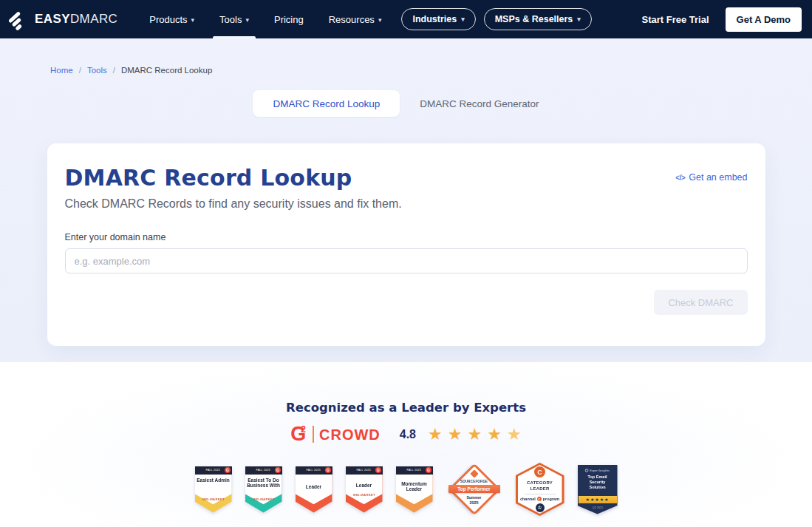  What do you see at coordinates (538, 19) in the screenshot?
I see `nav-pill-msps-resellers: MSPs & Resellers ▾` at bounding box center [538, 19].